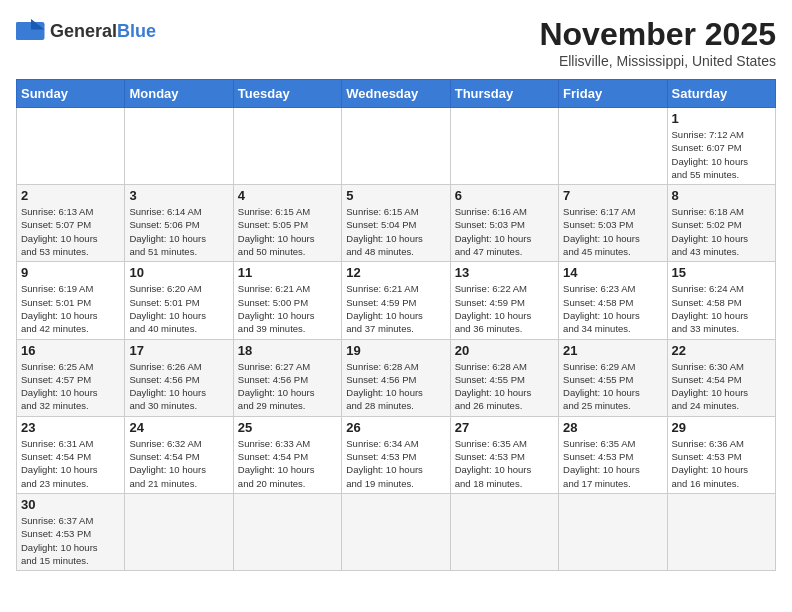  I want to click on day-number: 21, so click(612, 350).